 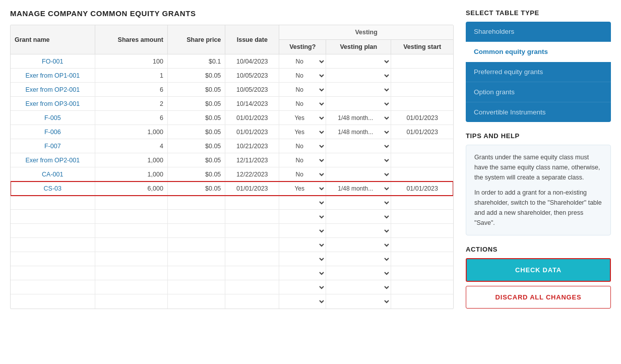 What do you see at coordinates (52, 146) in the screenshot?
I see `cell-grant-name: F-007` at bounding box center [52, 146].